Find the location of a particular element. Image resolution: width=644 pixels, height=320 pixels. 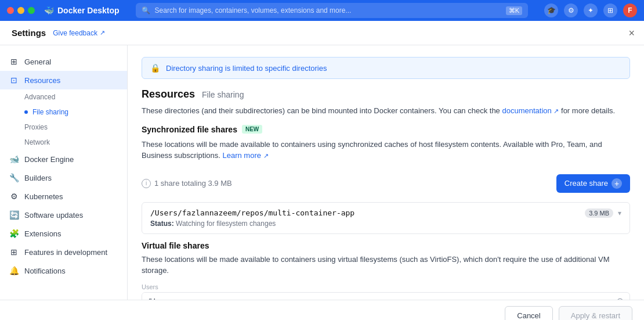

virtual-section-title: Virtual file shares is located at coordinates (386, 246).